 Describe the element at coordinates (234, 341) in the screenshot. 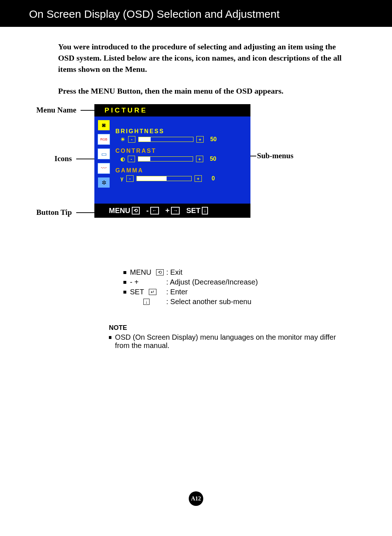

I see `note-text: OSD (On Screen Display) menu languages o…` at that location.